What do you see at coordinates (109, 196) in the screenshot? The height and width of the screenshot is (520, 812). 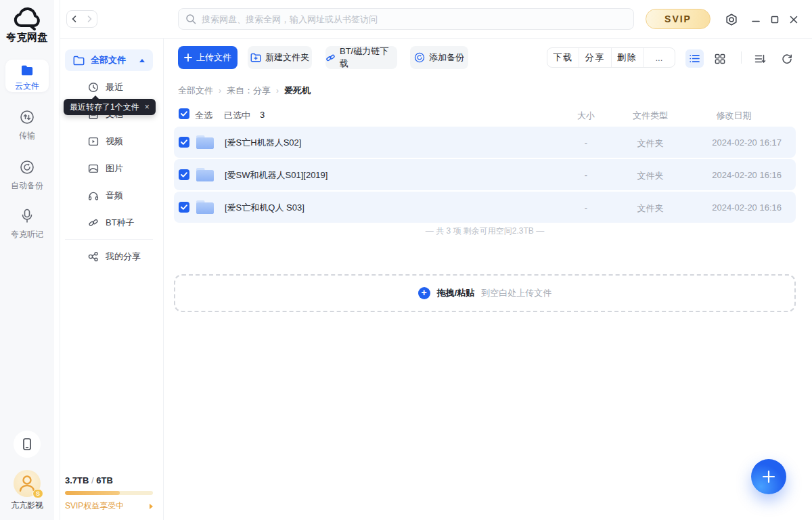 I see `sidebar-item-audio: 音频` at bounding box center [109, 196].